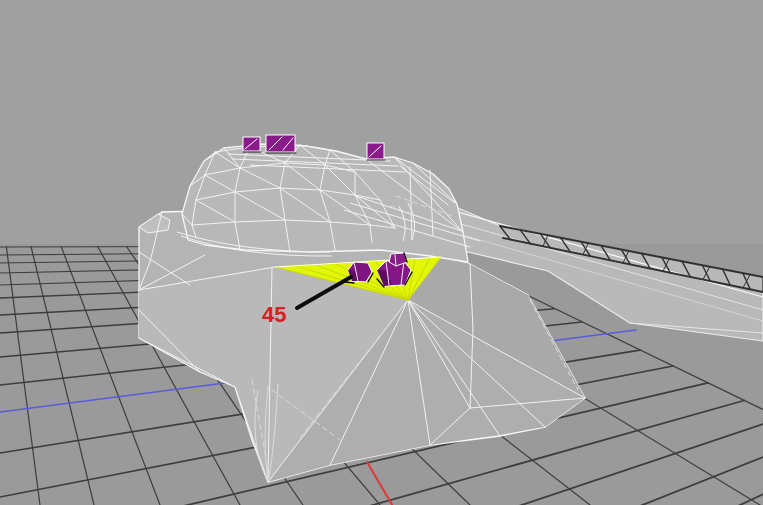 Image resolution: width=763 pixels, height=505 pixels. I want to click on annotation-label: 45, so click(274, 314).